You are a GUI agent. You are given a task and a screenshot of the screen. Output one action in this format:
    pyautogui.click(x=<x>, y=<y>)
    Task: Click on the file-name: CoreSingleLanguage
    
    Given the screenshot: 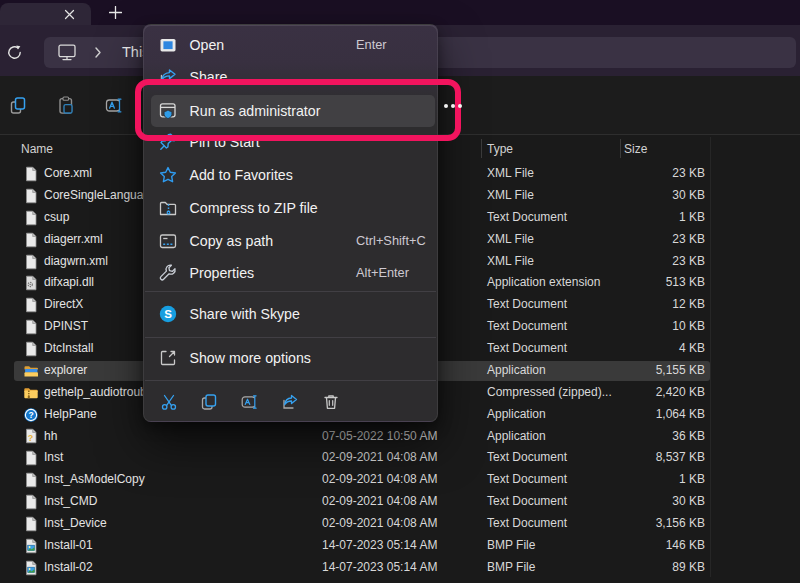 What is the action you would take?
    pyautogui.click(x=100, y=196)
    